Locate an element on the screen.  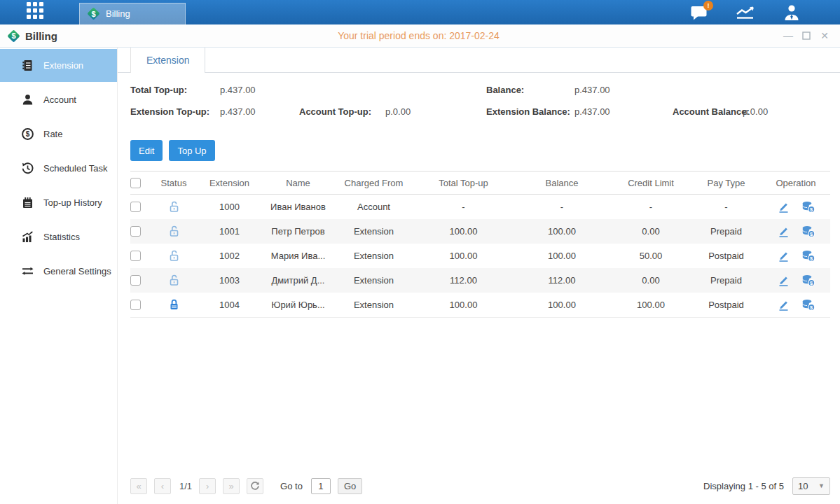
credit-limit-cell: 100.00 is located at coordinates (651, 305).